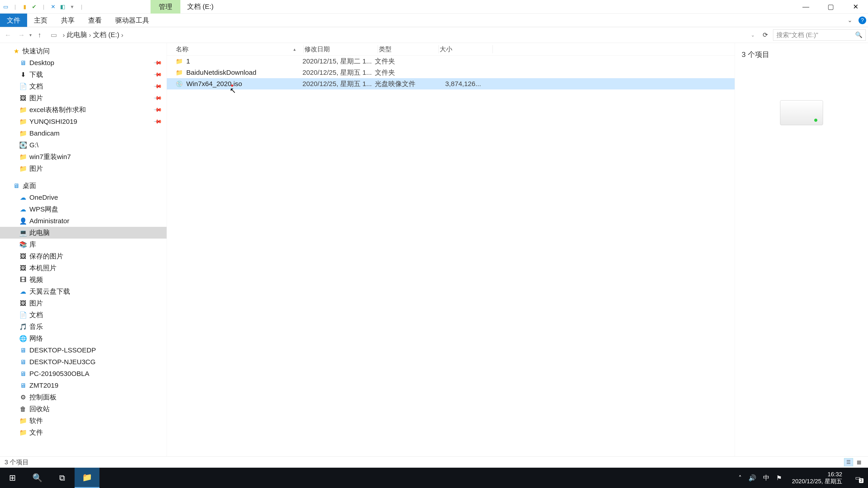 The width and height of the screenshot is (868, 488). Describe the element at coordinates (466, 49) in the screenshot. I see `column-size: 大小` at that location.